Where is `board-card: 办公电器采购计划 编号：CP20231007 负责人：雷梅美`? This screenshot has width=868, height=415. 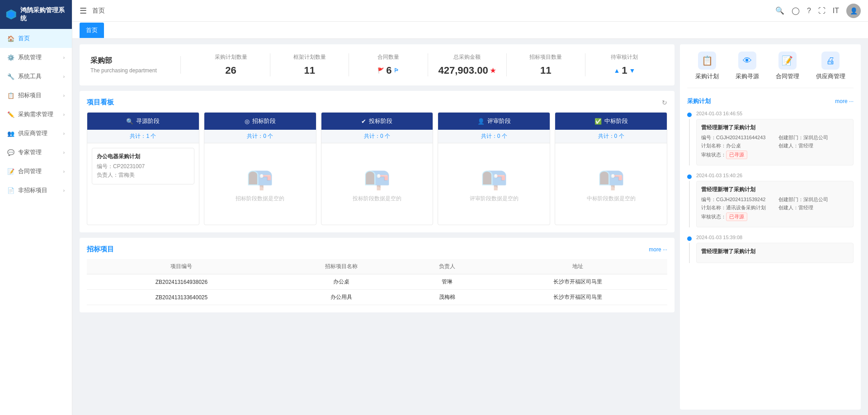
board-card: 办公电器采购计划 编号：CP20231007 负责人：雷梅美 is located at coordinates (143, 166).